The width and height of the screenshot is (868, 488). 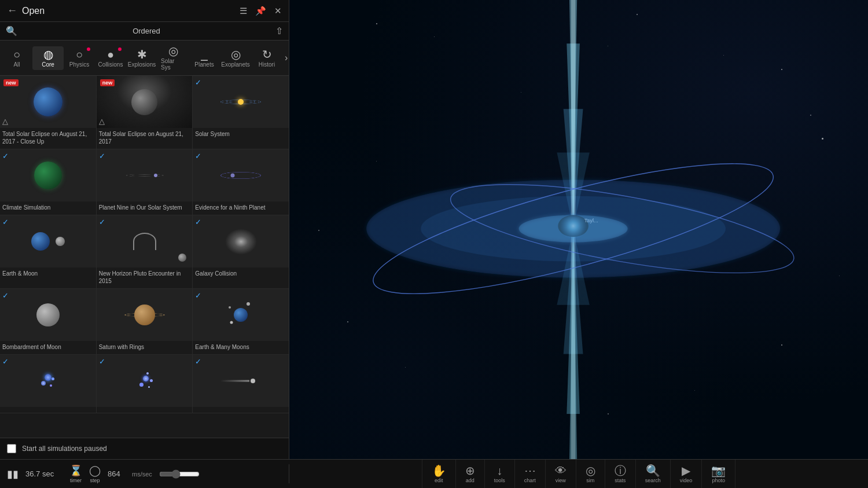 What do you see at coordinates (591, 220) in the screenshot?
I see `svg-text: Tayl...` at bounding box center [591, 220].